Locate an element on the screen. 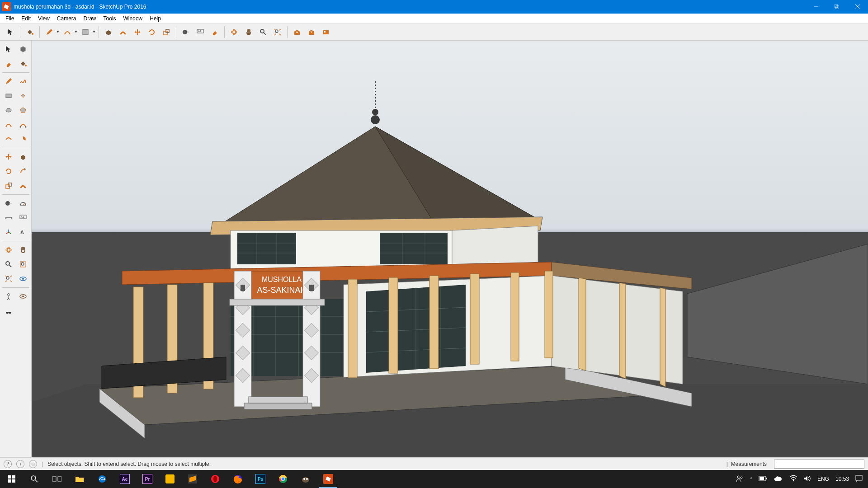  clock: 10:53 is located at coordinates (842, 479).